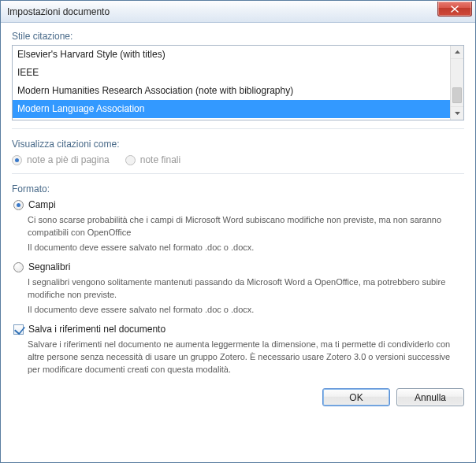 This screenshot has height=463, width=476. I want to click on format-fields-desc2: Il documento deve essere salvato nel for…, so click(246, 247).